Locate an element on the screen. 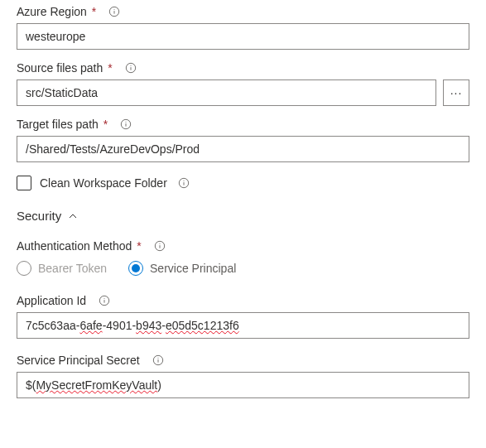 The height and width of the screenshot is (448, 486). auth-method-label: Authentication Method is located at coordinates (75, 246).